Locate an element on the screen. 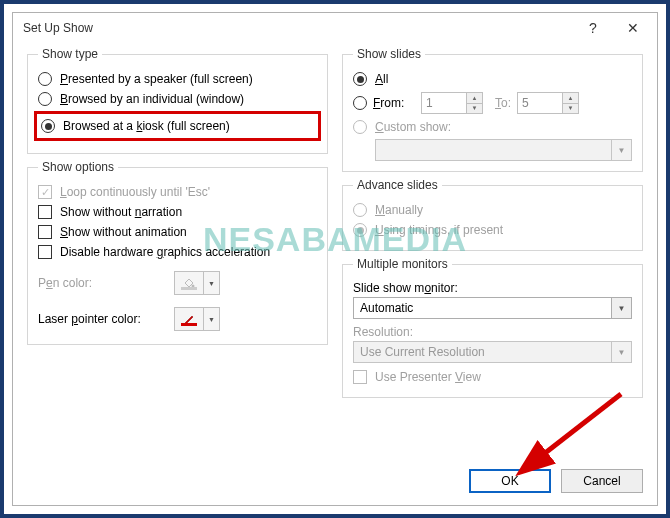  radio-from-slides: From: ▲▼ To: ▲▼ is located at coordinates (492, 103).